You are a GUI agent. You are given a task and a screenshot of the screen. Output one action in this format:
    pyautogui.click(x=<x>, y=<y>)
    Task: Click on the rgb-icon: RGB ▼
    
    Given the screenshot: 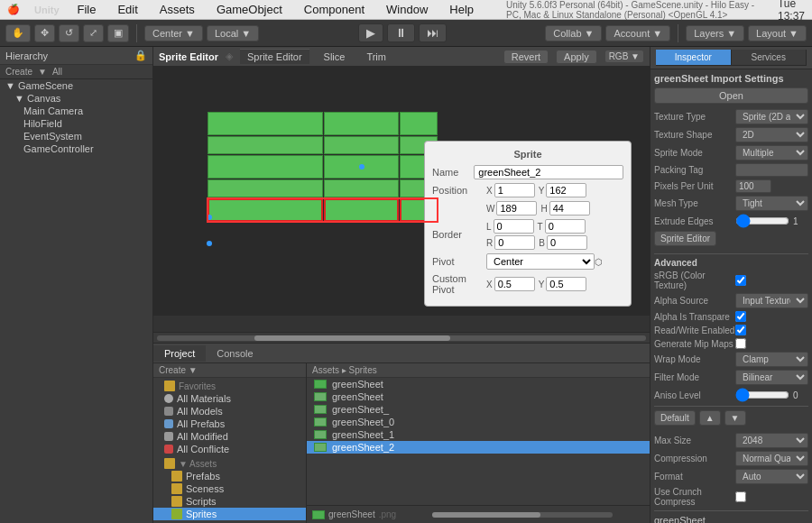 What is the action you would take?
    pyautogui.click(x=624, y=56)
    